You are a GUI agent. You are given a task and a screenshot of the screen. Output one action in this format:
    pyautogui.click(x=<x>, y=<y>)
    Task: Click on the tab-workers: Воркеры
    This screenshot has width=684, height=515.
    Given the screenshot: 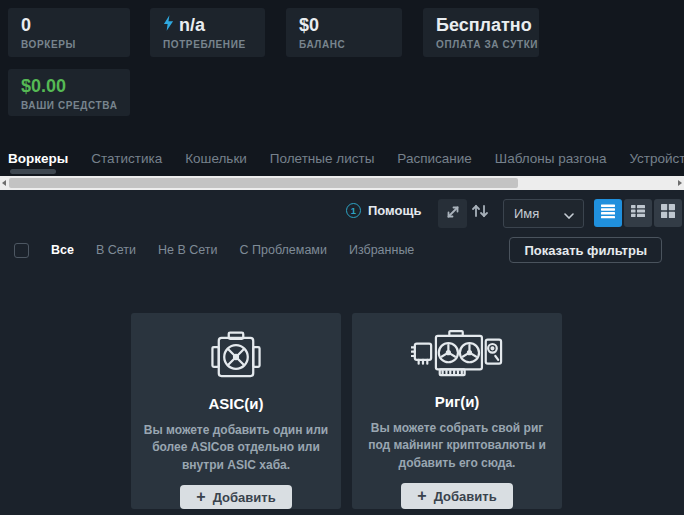 What is the action you would take?
    pyautogui.click(x=38, y=158)
    